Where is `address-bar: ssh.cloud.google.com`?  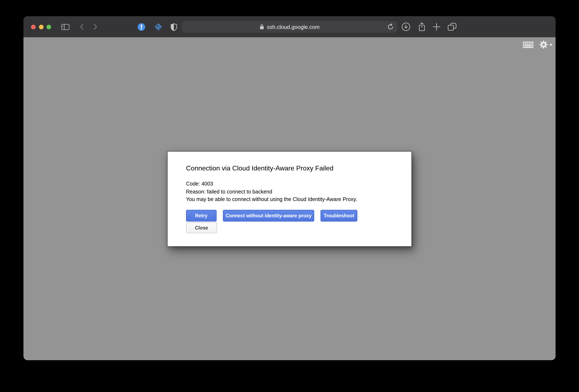 address-bar: ssh.cloud.google.com is located at coordinates (290, 27).